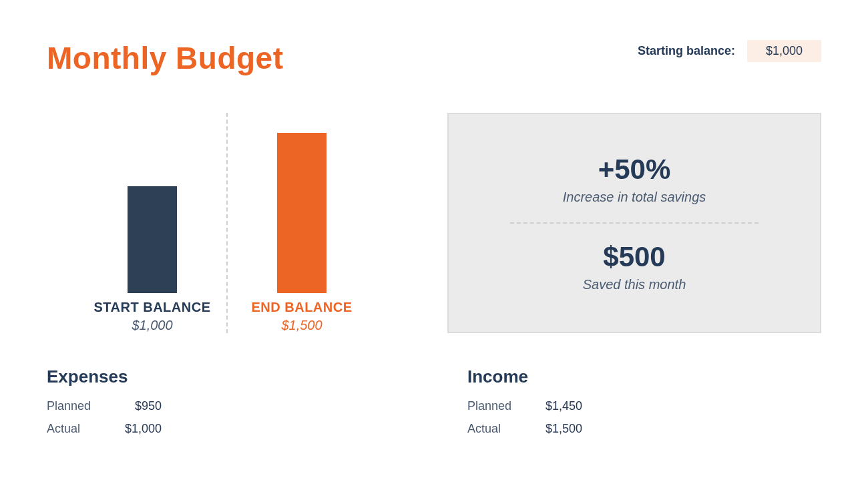 This screenshot has height=498, width=868. What do you see at coordinates (564, 429) in the screenshot?
I see `income-actual-value: $1,500` at bounding box center [564, 429].